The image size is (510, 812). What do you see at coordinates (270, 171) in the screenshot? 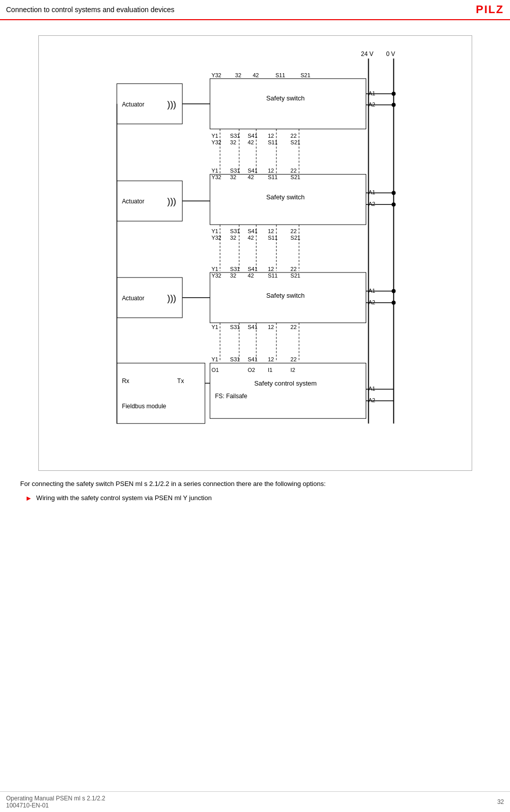
I see `ss2-12: 12` at bounding box center [270, 171].